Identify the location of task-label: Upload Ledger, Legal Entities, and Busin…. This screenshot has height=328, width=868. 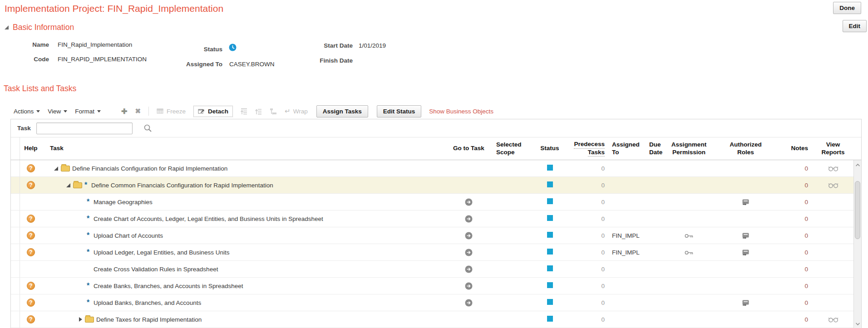
(162, 252).